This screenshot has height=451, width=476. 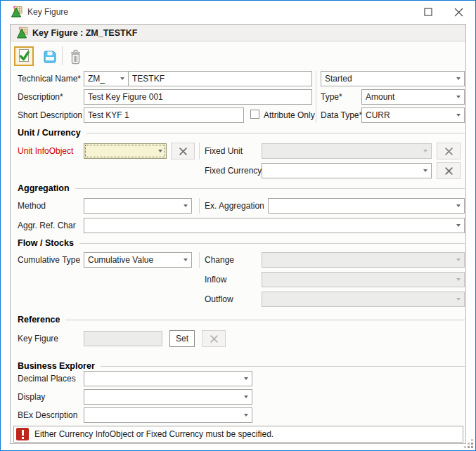 I want to click on aggr-ref-char-dropdown, so click(x=274, y=226).